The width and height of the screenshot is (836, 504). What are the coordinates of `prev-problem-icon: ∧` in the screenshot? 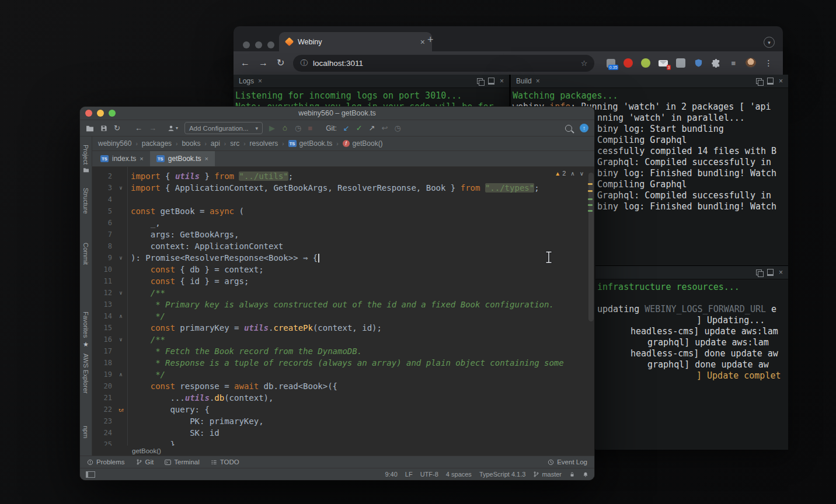 It's located at (572, 174).